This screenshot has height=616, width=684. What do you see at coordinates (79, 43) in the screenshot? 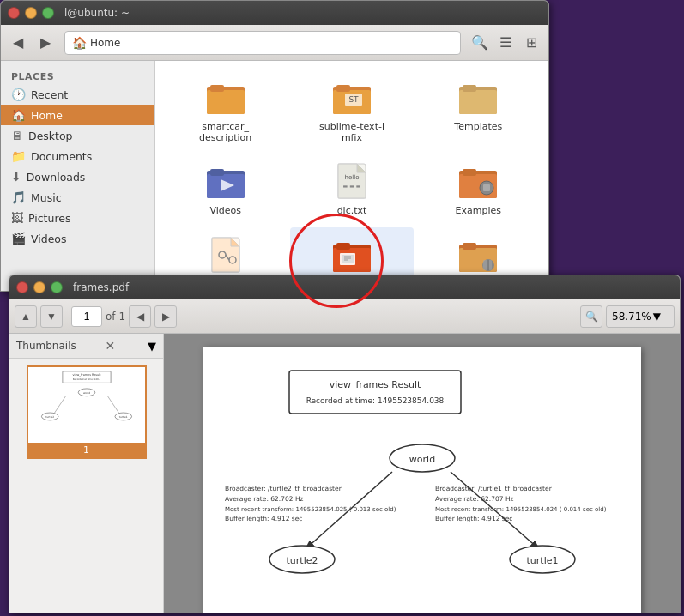
I see `home-icon: 🏠` at bounding box center [79, 43].